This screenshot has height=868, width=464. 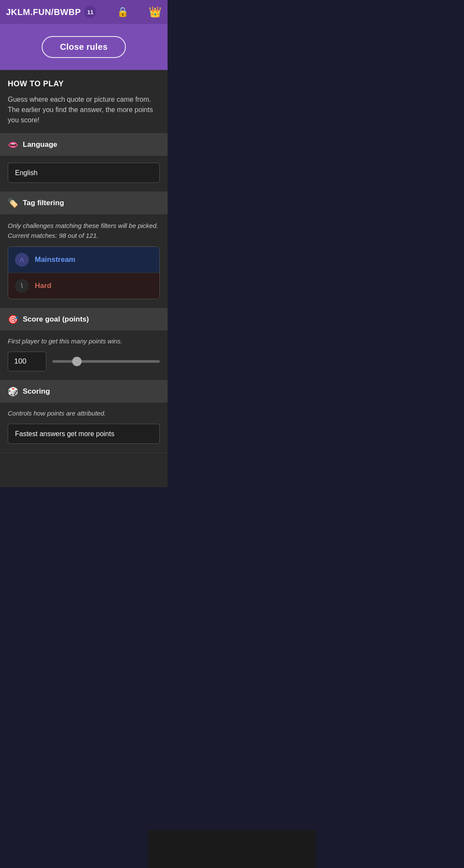 I want to click on language-section: English, so click(x=84, y=174).